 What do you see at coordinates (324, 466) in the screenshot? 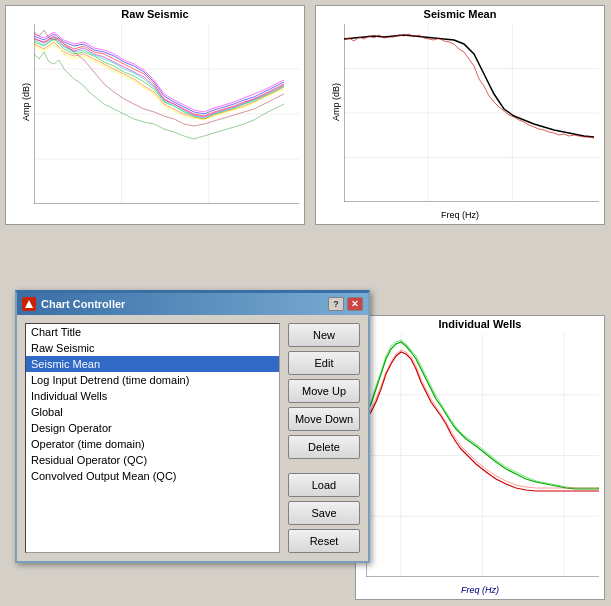
I see `button-spacer` at bounding box center [324, 466].